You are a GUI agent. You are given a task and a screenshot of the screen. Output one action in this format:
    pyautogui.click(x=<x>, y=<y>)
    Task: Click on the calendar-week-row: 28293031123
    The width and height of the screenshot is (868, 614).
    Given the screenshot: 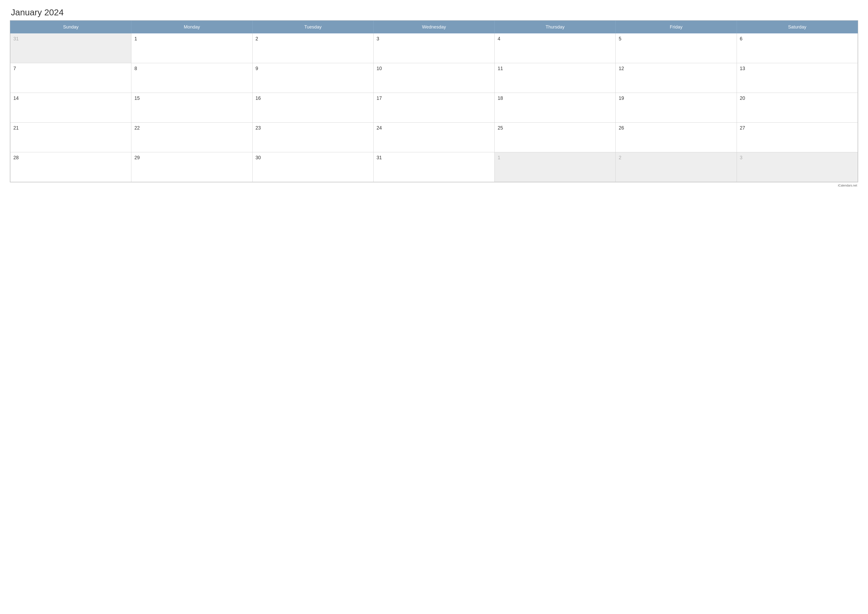 What is the action you would take?
    pyautogui.click(x=434, y=167)
    